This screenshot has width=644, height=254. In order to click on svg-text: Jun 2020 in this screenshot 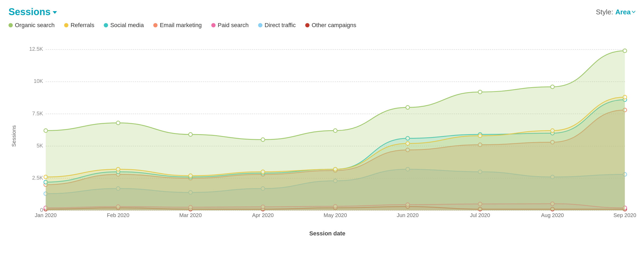, I will do `click(408, 215)`.